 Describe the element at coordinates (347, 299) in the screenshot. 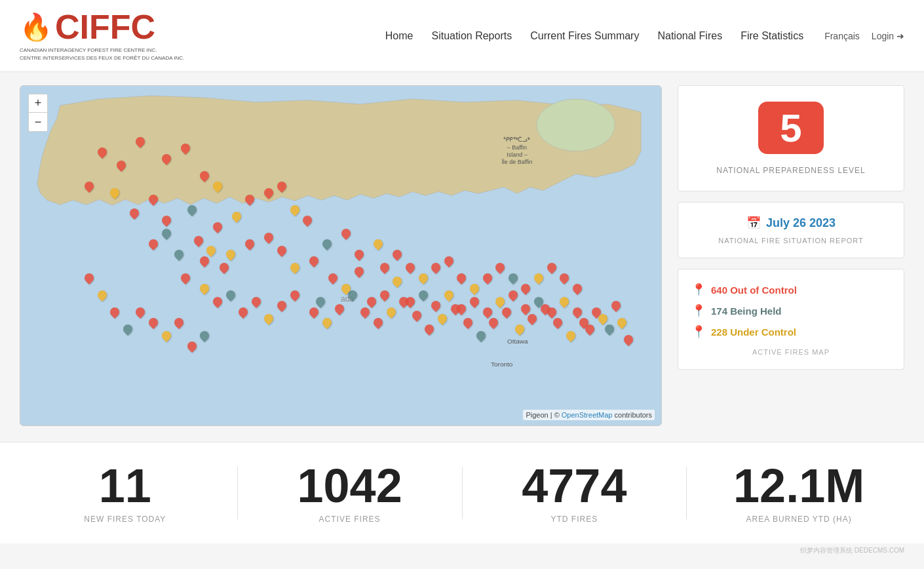

I see `svg-text: ada` at that location.